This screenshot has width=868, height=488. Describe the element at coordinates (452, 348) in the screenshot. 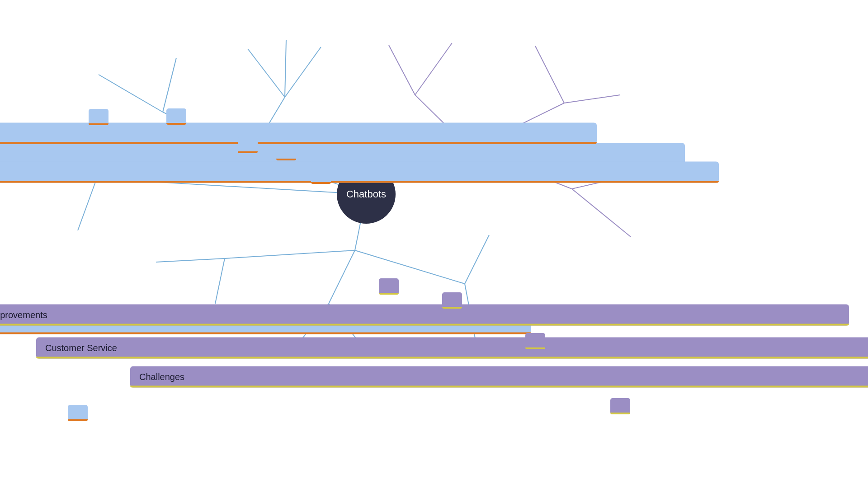

I see `customer-service-node: Customer Service` at that location.